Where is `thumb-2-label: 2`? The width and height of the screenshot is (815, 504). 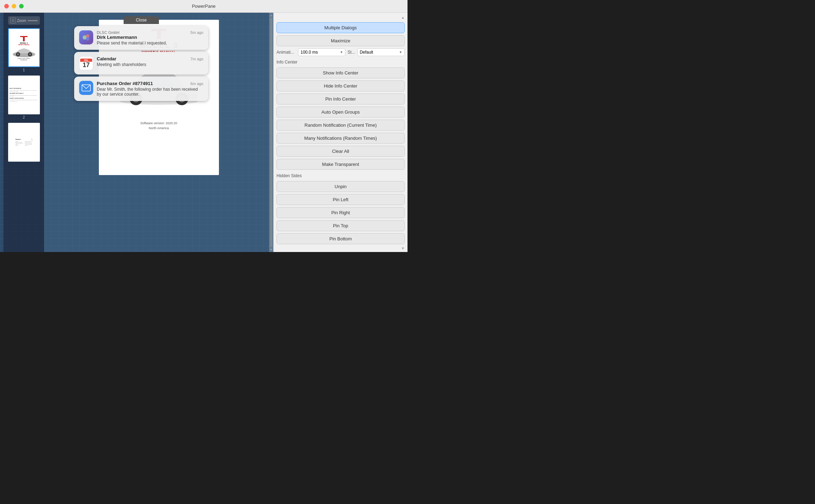 thumb-2-label: 2 is located at coordinates (24, 117).